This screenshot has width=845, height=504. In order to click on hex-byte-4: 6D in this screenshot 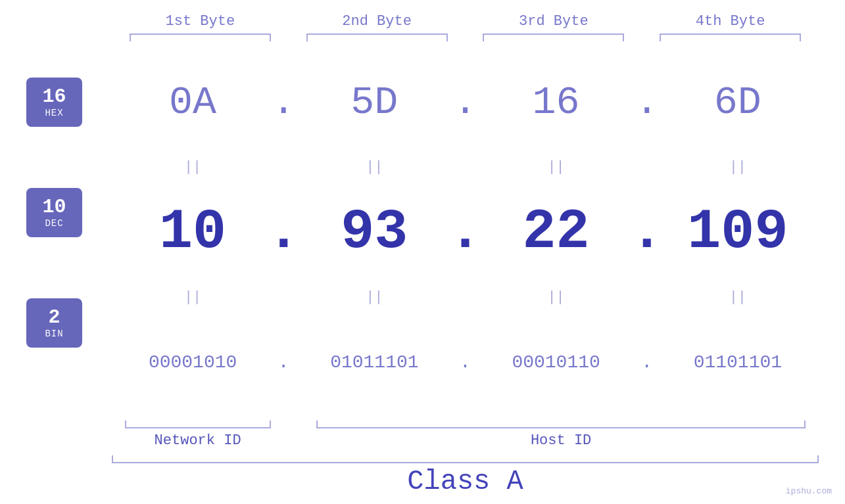, I will do `click(738, 103)`.